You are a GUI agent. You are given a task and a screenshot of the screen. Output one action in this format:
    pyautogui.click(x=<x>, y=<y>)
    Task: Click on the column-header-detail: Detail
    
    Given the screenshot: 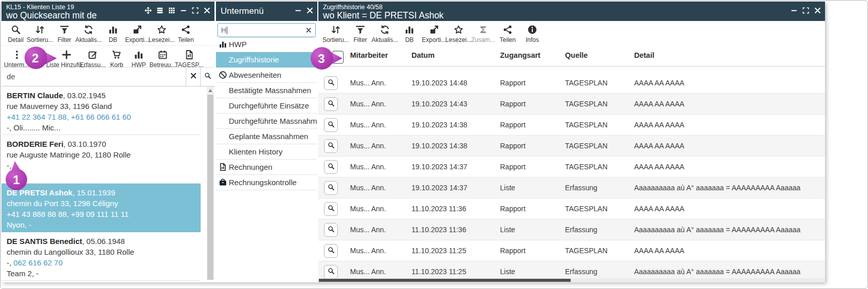 What is the action you would take?
    pyautogui.click(x=644, y=55)
    